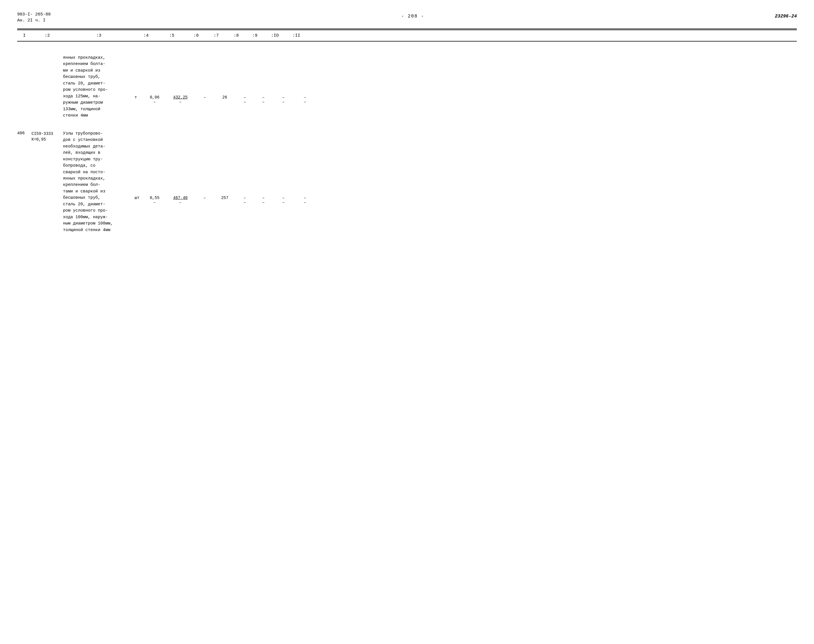 This screenshot has width=814, height=644. What do you see at coordinates (275, 35) in the screenshot?
I see `col-header-10: :IO` at bounding box center [275, 35].